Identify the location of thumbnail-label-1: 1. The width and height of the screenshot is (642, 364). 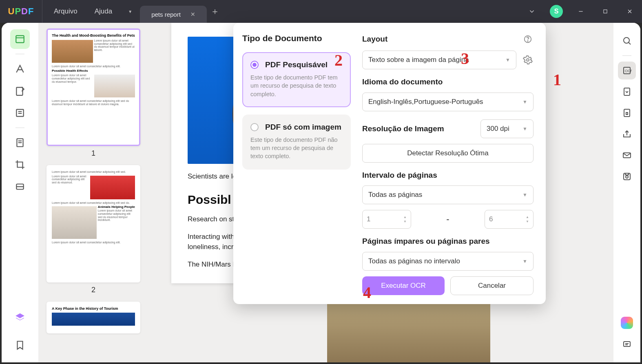
(93, 153).